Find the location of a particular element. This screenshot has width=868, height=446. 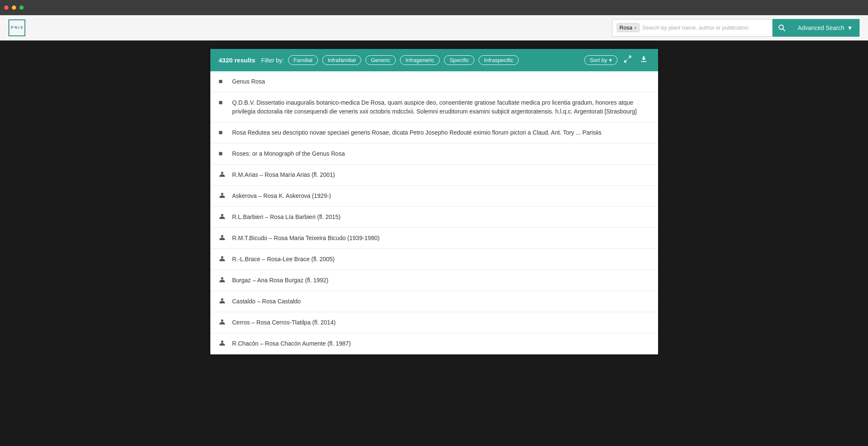

list-item: R.M.T.Bicudo – Rosa Maria Teixeira Bicud… is located at coordinates (434, 238).